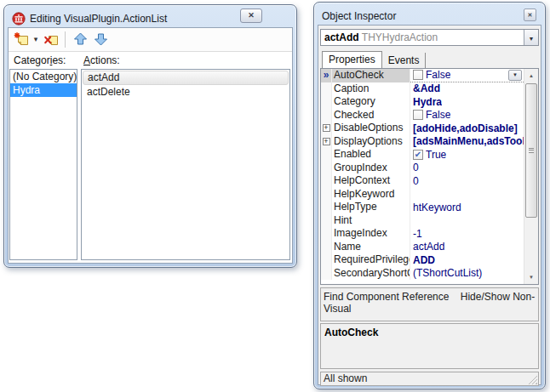 This screenshot has height=392, width=550. I want to click on property-row-autocheck: » AutoCheck False ▼, so click(422, 76).